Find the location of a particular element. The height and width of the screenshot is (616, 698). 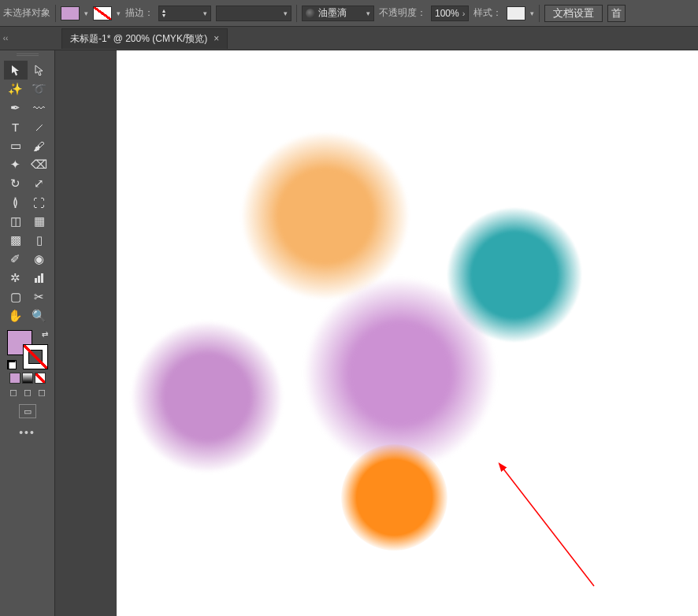

default-fill-stroke-icon is located at coordinates (12, 365).